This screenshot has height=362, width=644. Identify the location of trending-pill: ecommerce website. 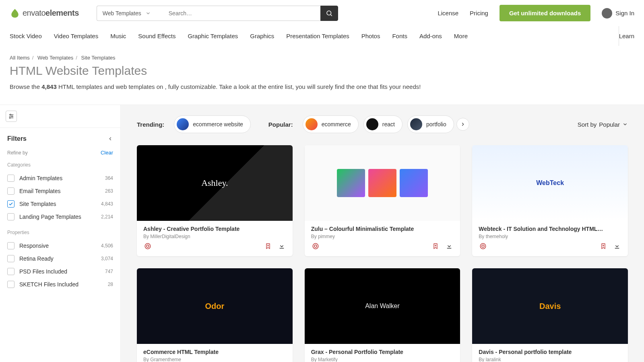
(213, 124).